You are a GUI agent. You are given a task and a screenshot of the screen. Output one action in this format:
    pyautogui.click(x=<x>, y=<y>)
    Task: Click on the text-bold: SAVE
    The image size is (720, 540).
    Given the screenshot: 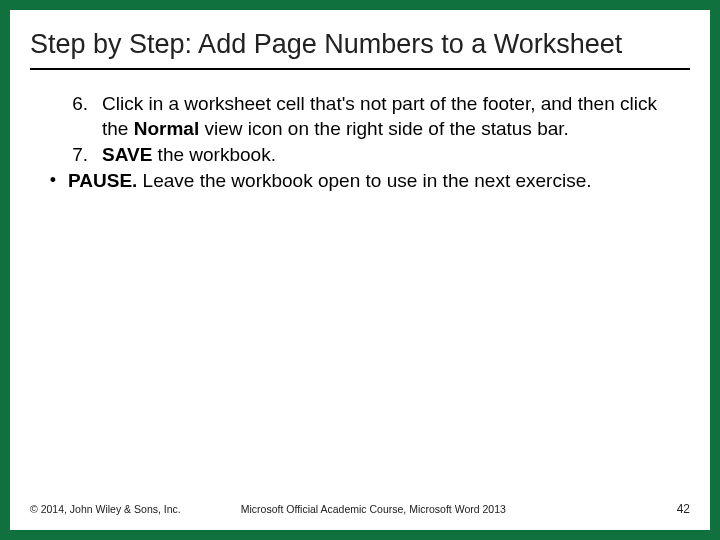 What is the action you would take?
    pyautogui.click(x=127, y=154)
    